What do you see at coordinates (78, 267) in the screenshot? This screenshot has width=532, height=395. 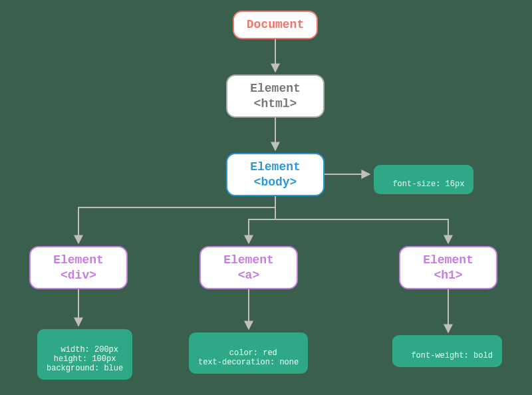 I see `node-div: Element <div>` at bounding box center [78, 267].